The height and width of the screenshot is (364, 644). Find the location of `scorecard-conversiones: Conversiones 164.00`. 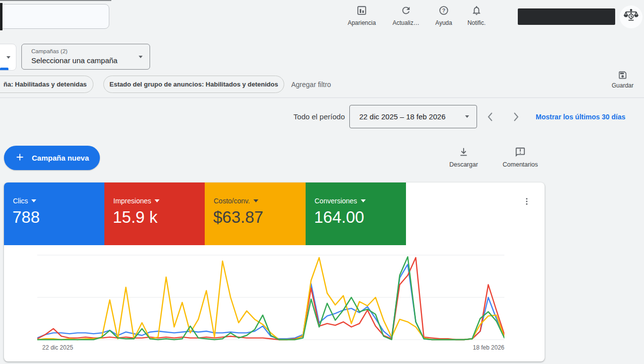

scorecard-conversiones: Conversiones 164.00 is located at coordinates (356, 214).